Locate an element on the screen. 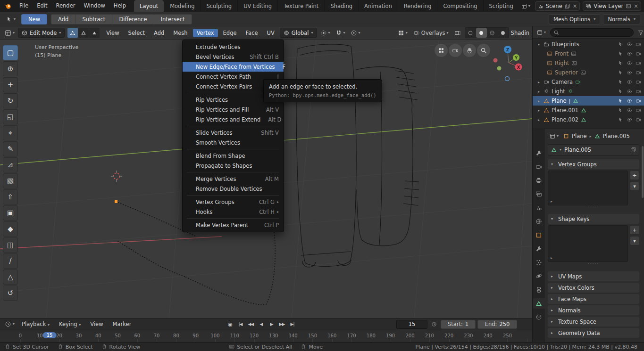 Image resolution: width=644 pixels, height=351 pixels. jump-to-start-button: |◀ is located at coordinates (241, 324).